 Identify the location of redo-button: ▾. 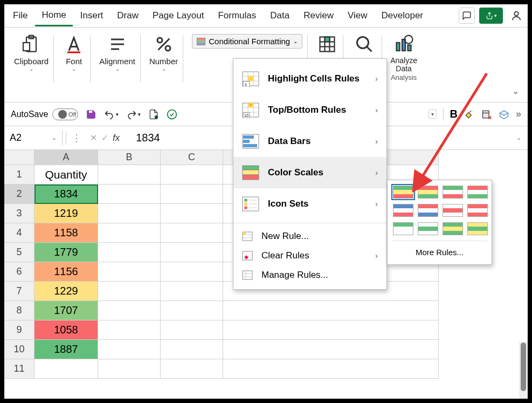
(134, 114).